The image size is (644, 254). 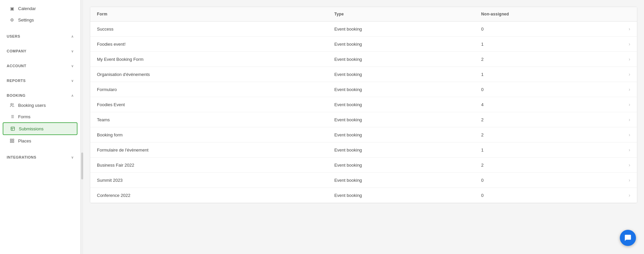 What do you see at coordinates (40, 118) in the screenshot?
I see `sidebar-booking-section: BOOKING ∧ Booking users Forms` at bounding box center [40, 118].